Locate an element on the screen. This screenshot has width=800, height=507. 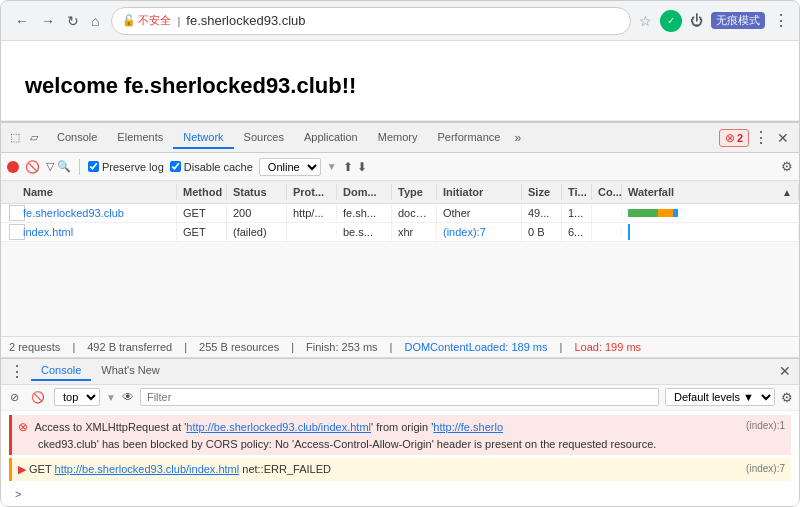
col-header-status: Status is located at coordinates (257, 192).